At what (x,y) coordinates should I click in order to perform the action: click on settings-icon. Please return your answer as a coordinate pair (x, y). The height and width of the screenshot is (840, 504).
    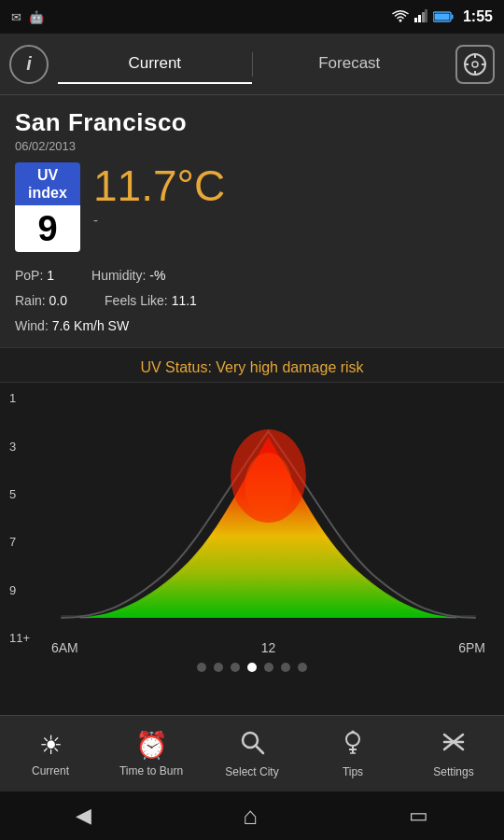
    Looking at the image, I should click on (454, 745).